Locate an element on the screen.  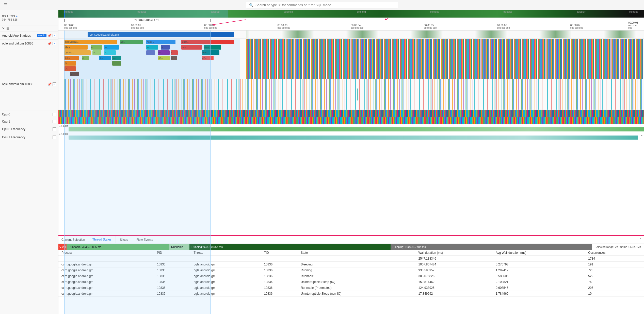
arrow-to-selection is located at coordinates (231, 22).